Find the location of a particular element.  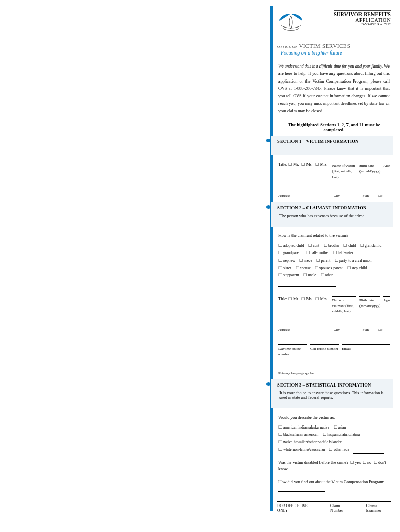

rel-grandparent: ☐ grandparent is located at coordinates (290, 253).